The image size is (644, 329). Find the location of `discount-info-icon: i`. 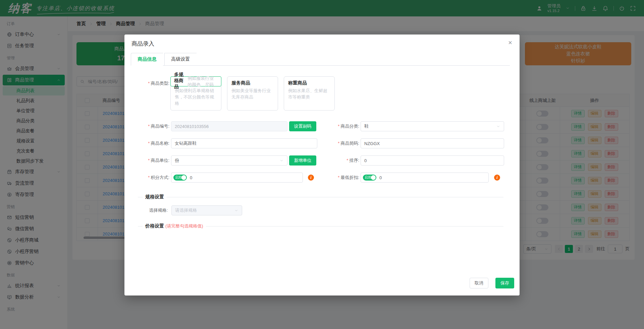

discount-info-icon: i is located at coordinates (497, 178).